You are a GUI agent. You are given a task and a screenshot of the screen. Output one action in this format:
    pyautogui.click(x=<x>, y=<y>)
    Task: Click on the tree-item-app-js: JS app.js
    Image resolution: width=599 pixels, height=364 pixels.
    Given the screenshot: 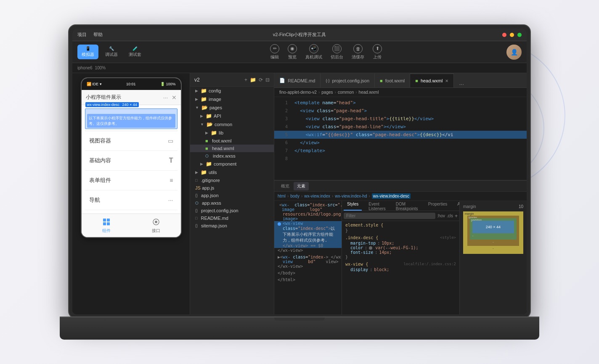 What is the action you would take?
    pyautogui.click(x=232, y=188)
    